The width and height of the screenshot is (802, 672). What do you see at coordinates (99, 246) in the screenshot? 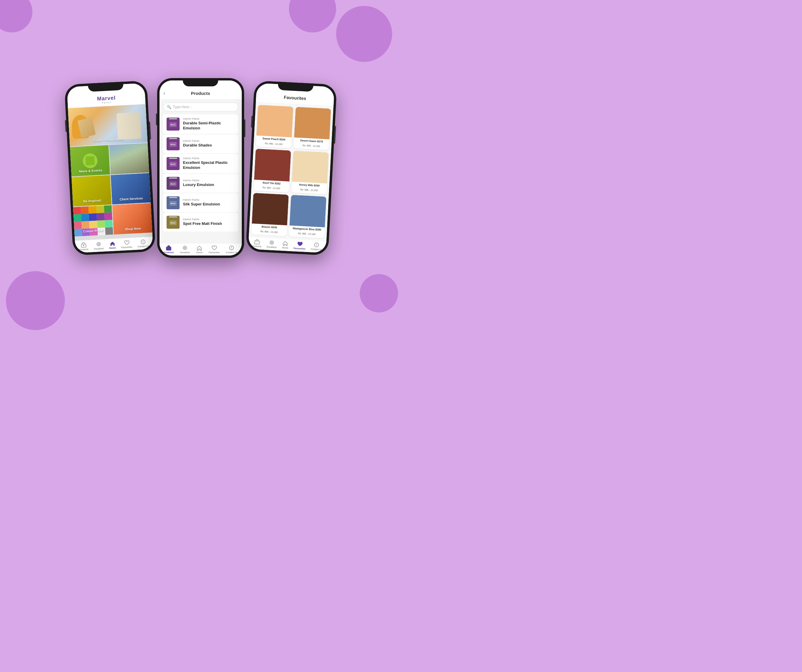
I see `nav-visualizer-home: Visualizer` at bounding box center [99, 246].